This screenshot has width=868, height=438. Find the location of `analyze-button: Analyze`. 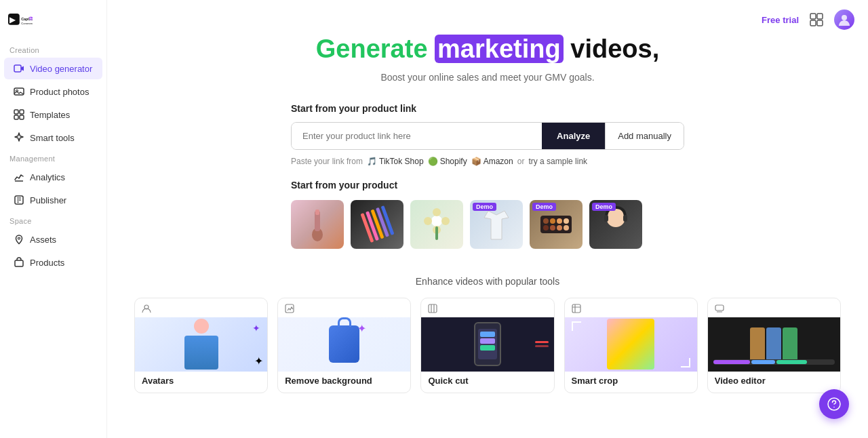

analyze-button: Analyze is located at coordinates (574, 136).